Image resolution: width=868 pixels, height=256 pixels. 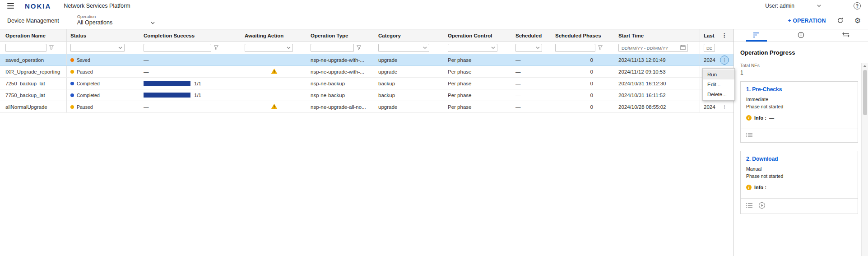 What do you see at coordinates (710, 48) in the screenshot?
I see `filter-last-daterange` at bounding box center [710, 48].